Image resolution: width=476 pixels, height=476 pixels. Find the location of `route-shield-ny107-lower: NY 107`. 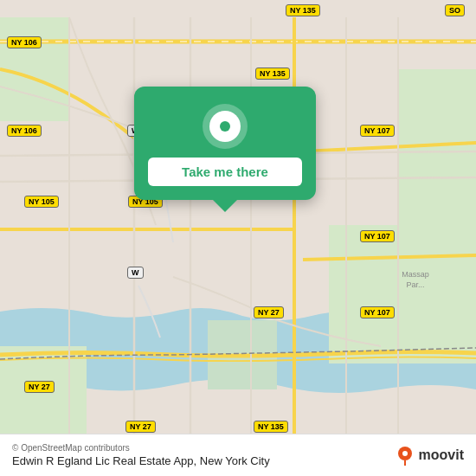

route-shield-ny107-lower: NY 107 is located at coordinates (377, 312).